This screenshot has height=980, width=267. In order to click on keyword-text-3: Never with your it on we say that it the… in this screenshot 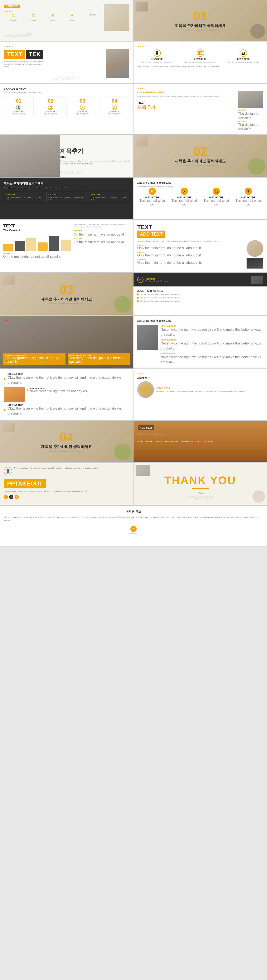, I will do `click(243, 62)`.